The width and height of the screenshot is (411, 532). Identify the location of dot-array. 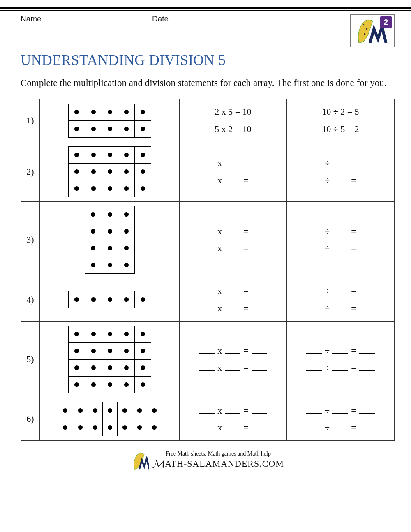
(110, 419).